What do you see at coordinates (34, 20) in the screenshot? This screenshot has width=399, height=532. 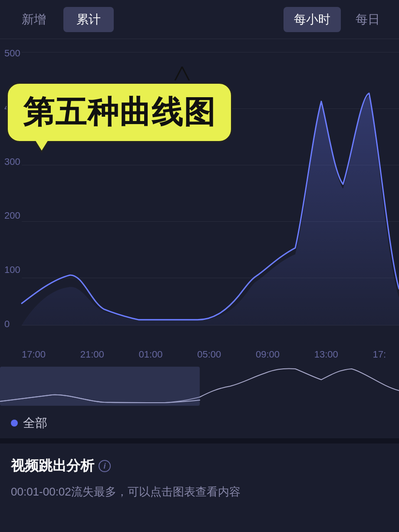 I see `tab-new: 新增` at bounding box center [34, 20].